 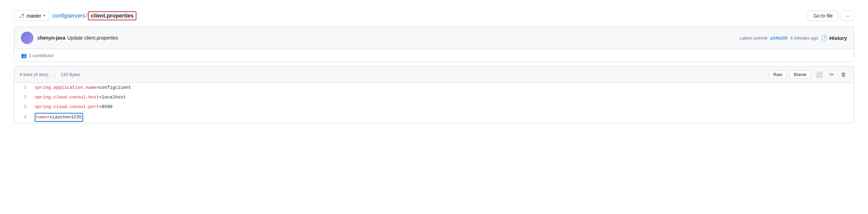 What do you see at coordinates (443, 117) in the screenshot?
I see `line-content: name=xiaochen1235` at bounding box center [443, 117].